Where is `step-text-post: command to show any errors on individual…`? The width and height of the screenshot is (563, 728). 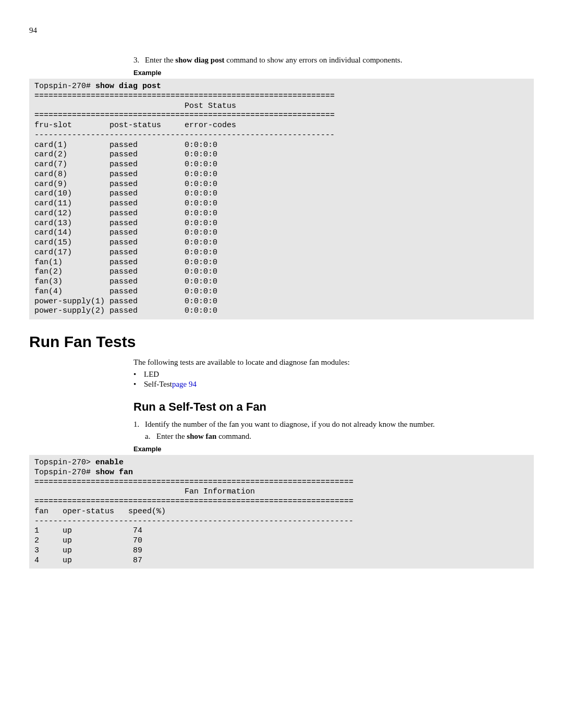 step-text-post: command to show any errors on individual… is located at coordinates (314, 60).